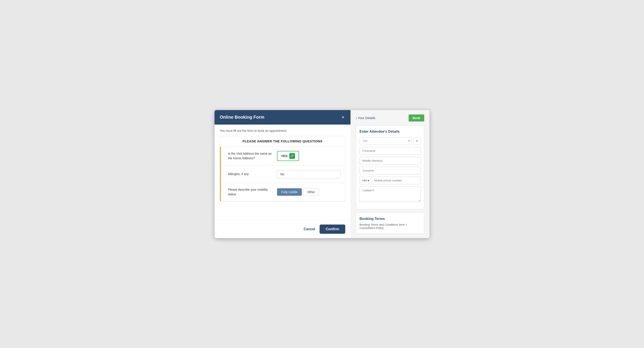  I want to click on phone-prefix-button: +44 ▾, so click(366, 181).